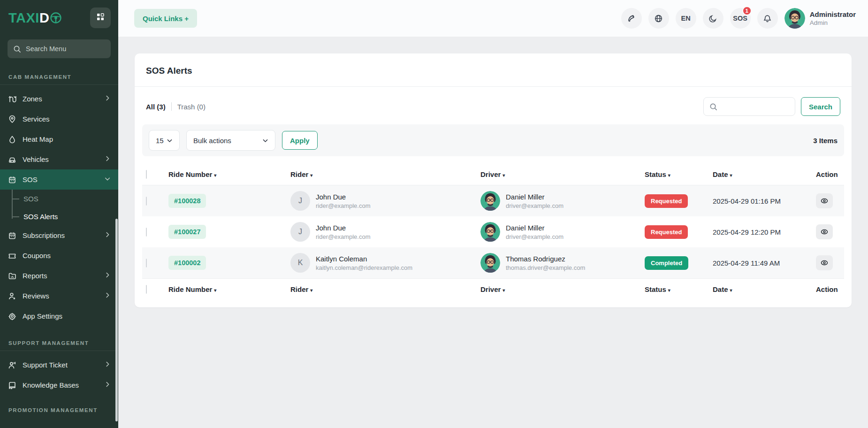  I want to click on sidebar-item-reports: Reports, so click(59, 276).